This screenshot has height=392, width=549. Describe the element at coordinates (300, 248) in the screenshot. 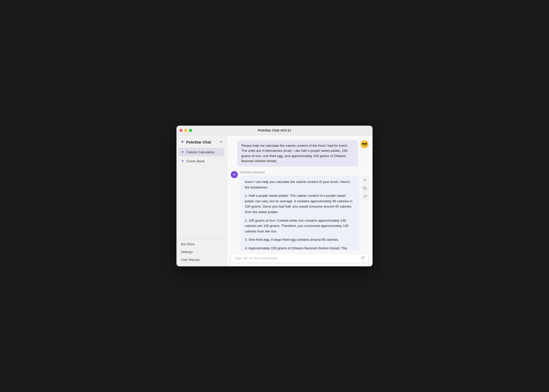

I see `assistant-para-4: 4. Approximately 100 grams of Orleans fl…` at that location.